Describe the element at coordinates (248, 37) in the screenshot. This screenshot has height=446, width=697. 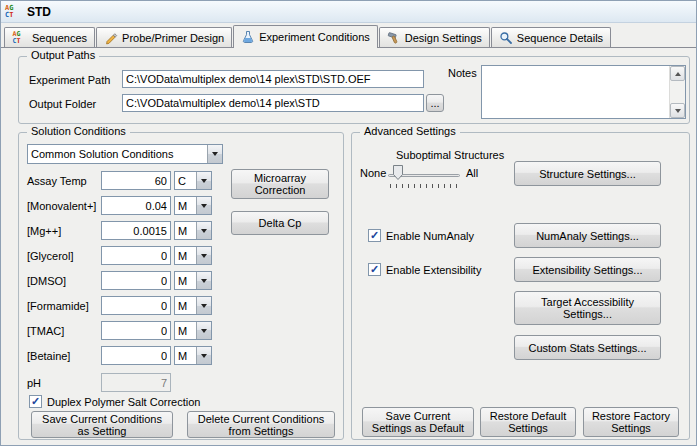
I see `flask-icon` at that location.